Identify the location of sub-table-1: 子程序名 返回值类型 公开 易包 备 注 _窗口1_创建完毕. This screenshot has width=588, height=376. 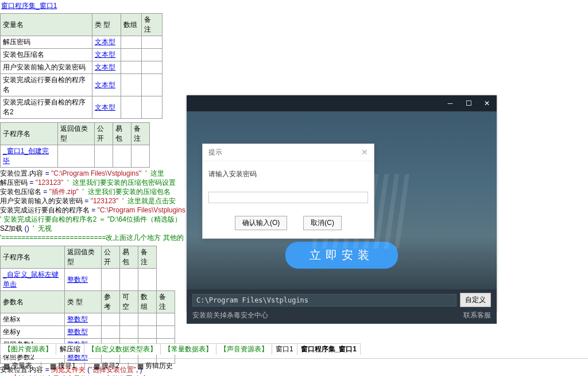
(75, 145).